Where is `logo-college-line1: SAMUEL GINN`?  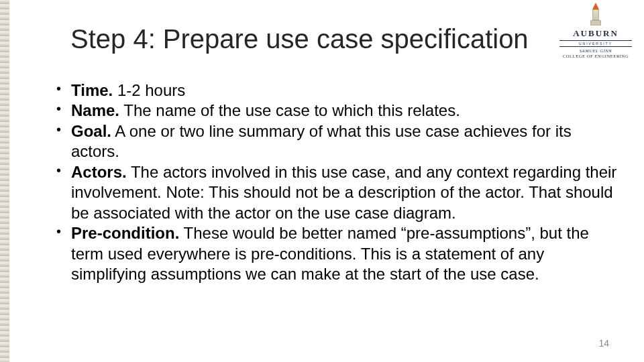 logo-college-line1: SAMUEL GINN is located at coordinates (596, 51).